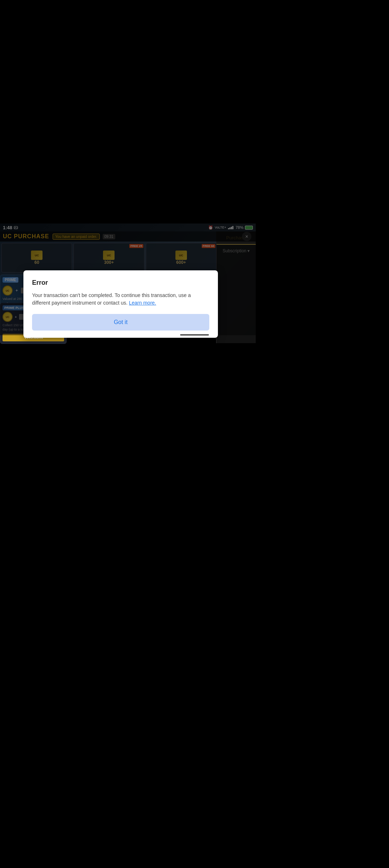 This screenshot has height=868, width=389. I want to click on scroll-indicator, so click(194, 335).